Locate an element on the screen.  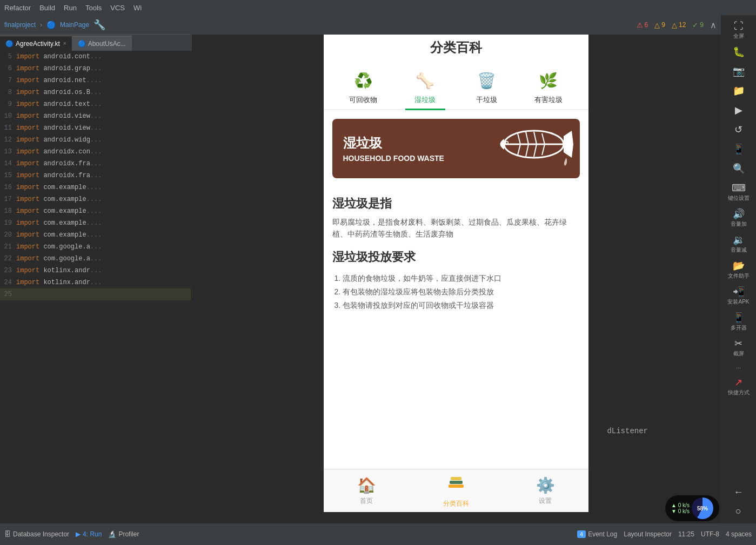
section2-title: 湿垃圾投放要求 is located at coordinates (456, 255).